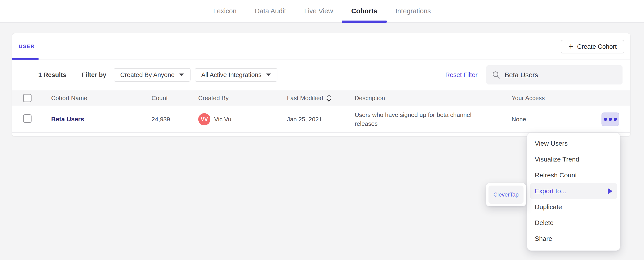 This screenshot has height=260, width=644. I want to click on nav-tab-lexicon: Lexicon, so click(225, 11).